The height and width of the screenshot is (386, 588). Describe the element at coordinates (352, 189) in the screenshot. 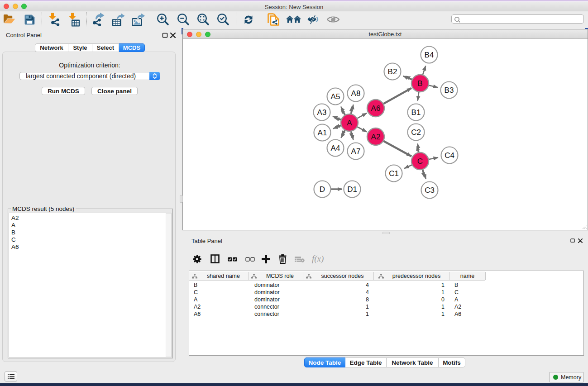

I see `svg-text: D1` at that location.